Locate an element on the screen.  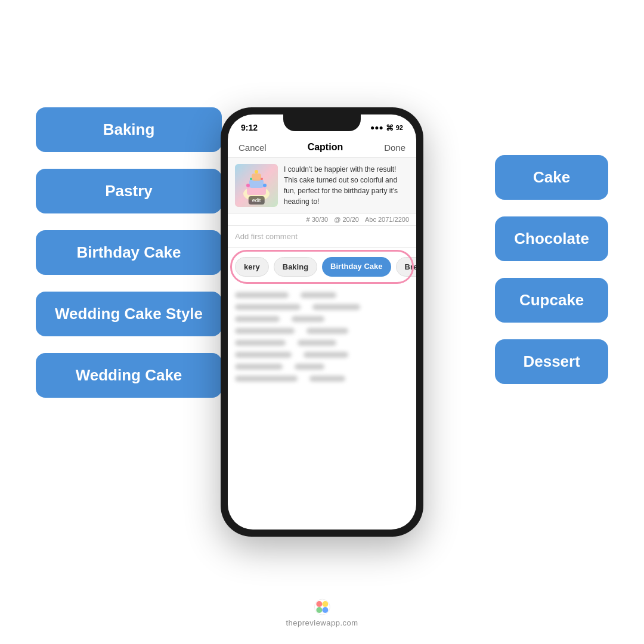
tag-wedding-cake: Wedding Cake is located at coordinates (129, 376).